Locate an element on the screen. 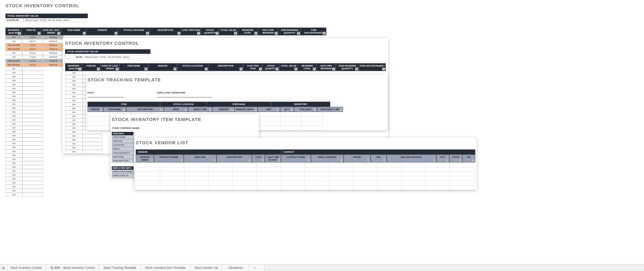 The width and height of the screenshot is (644, 271). panel1-header-12: ITEM REORDER QUANTITY is located at coordinates (289, 31).